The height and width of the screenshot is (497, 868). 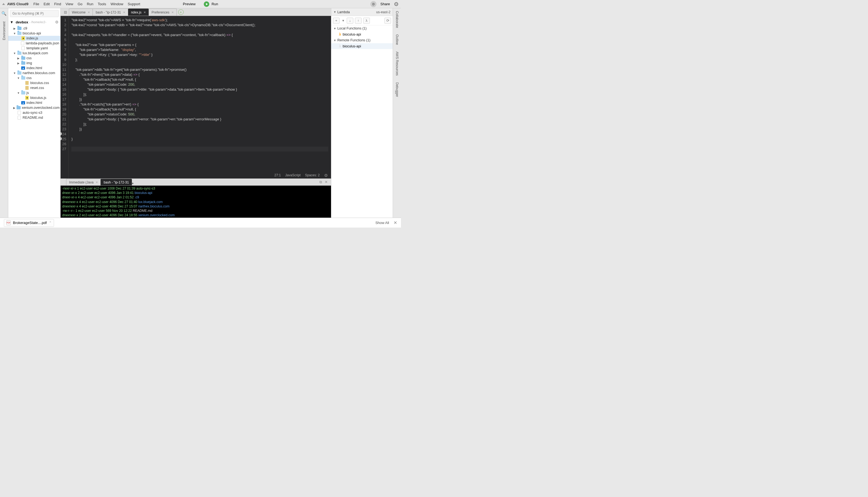 I want to click on local-function-name: bioculus-api, so click(x=352, y=34).